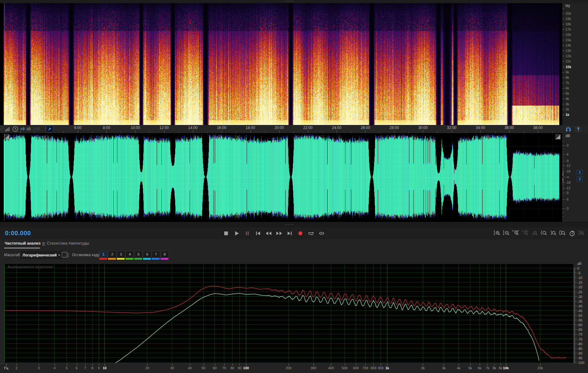 This screenshot has height=373, width=588. I want to click on gain-value: +0, so click(22, 129).